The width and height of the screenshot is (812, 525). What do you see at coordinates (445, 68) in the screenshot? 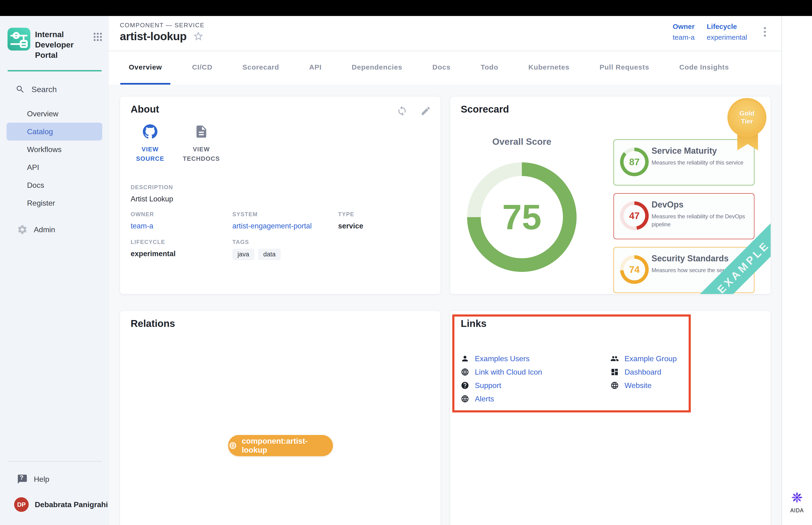
I see `tab-bar: Overview CI/CD Scorecard API Dependencie…` at bounding box center [445, 68].